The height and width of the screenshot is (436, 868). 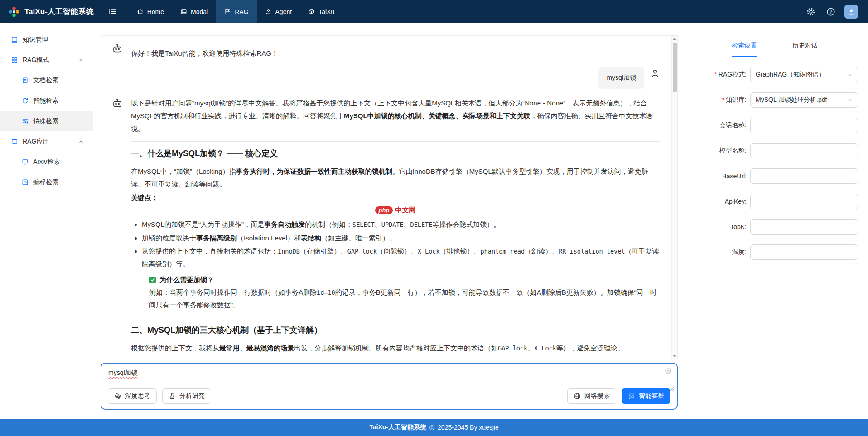 What do you see at coordinates (804, 176) in the screenshot?
I see `baseurl-input` at bounding box center [804, 176].